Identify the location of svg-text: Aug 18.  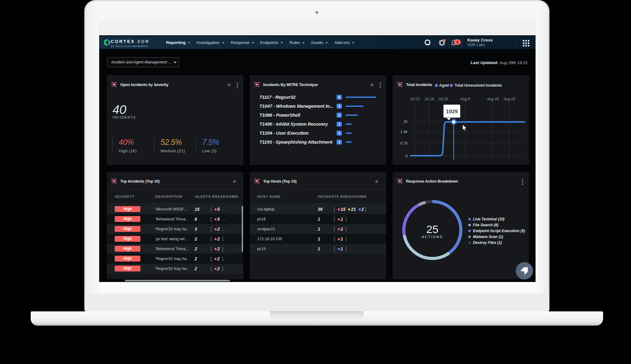
(493, 99).